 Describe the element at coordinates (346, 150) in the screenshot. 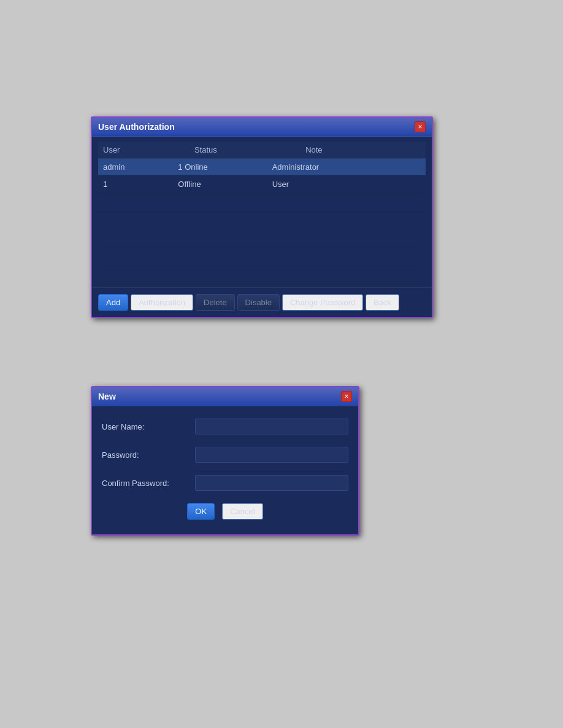

I see `col-header-note: Note` at that location.